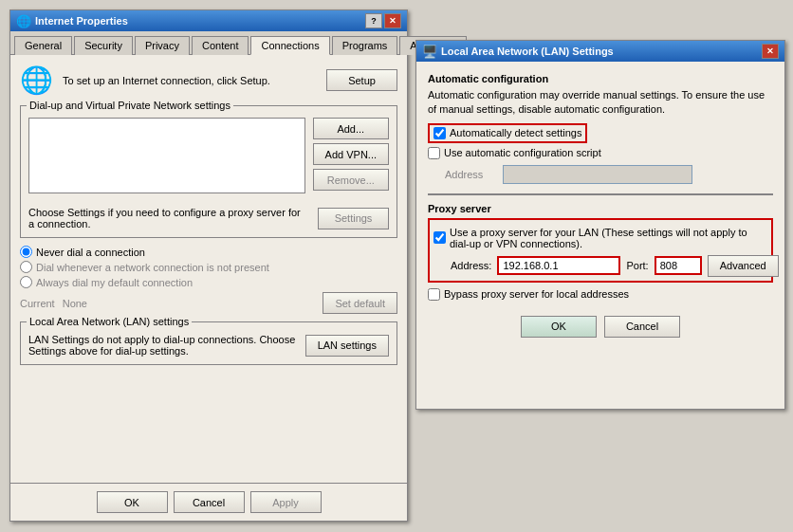  Describe the element at coordinates (434, 294) in the screenshot. I see `bypass-checkbox` at that location.